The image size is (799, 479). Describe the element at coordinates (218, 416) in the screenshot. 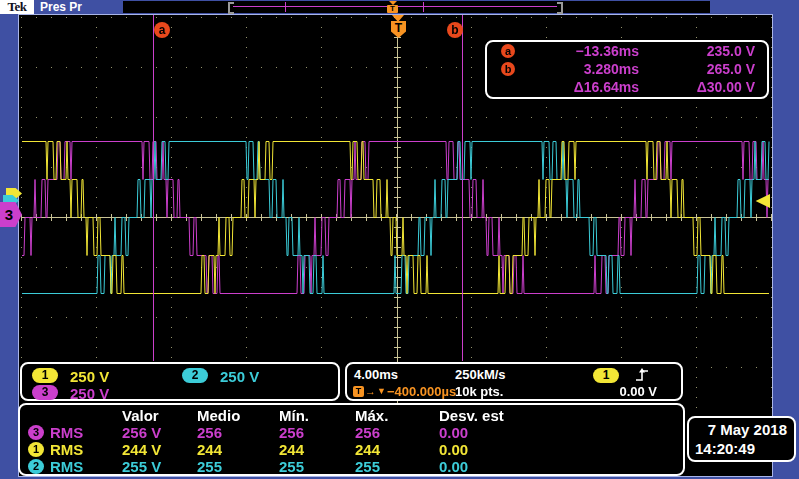

I see `header-medio: Medio` at that location.